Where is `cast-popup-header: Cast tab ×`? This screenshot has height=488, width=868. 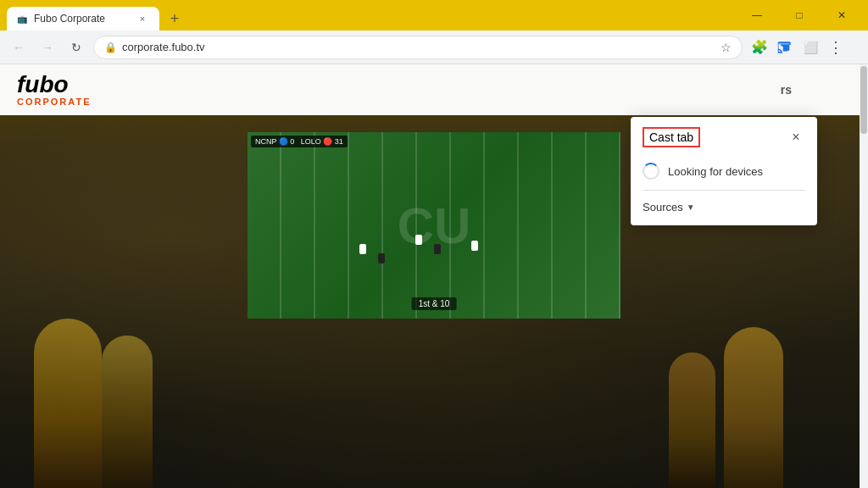
cast-popup-header: Cast tab × is located at coordinates (724, 136).